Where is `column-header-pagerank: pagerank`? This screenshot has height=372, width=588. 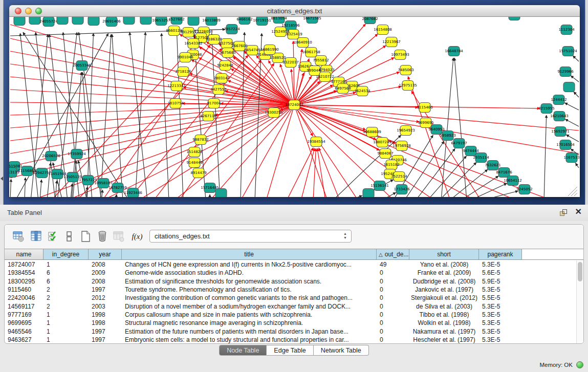
column-header-pagerank: pagerank is located at coordinates (500, 254).